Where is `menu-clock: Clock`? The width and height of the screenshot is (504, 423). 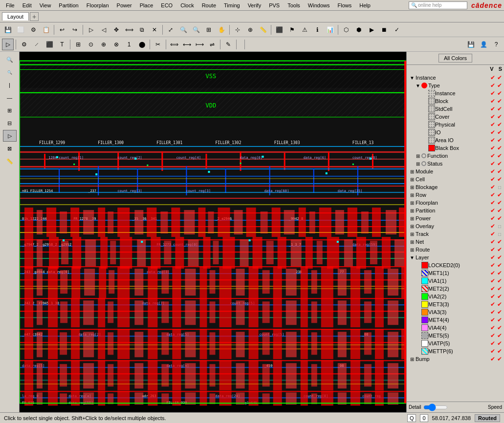
menu-clock: Clock is located at coordinates (187, 5).